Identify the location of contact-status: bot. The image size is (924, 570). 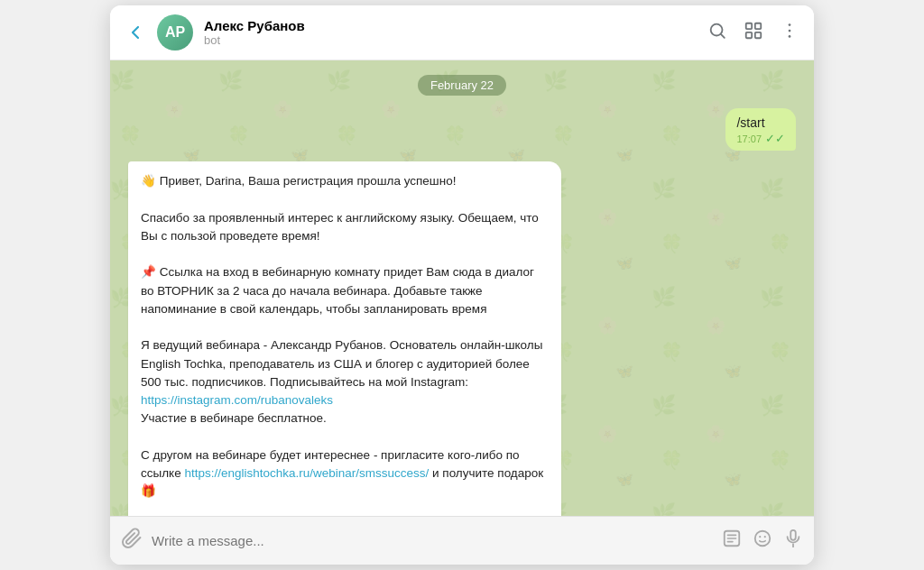
(450, 40).